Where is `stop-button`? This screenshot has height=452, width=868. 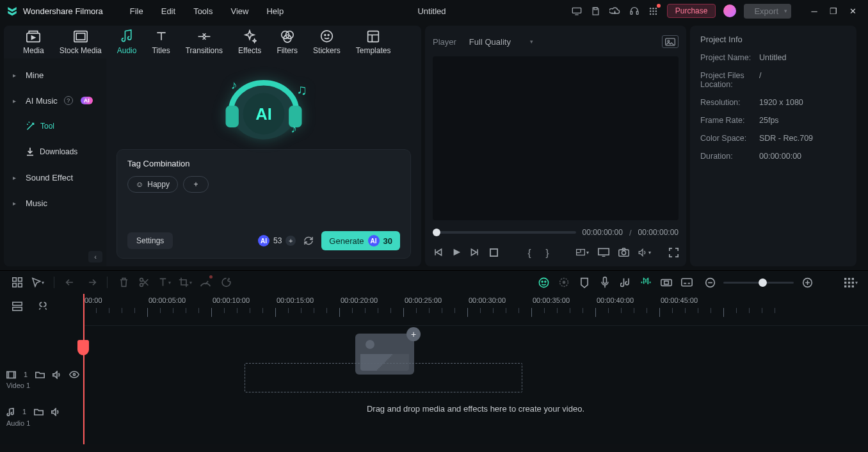
stop-button is located at coordinates (494, 252).